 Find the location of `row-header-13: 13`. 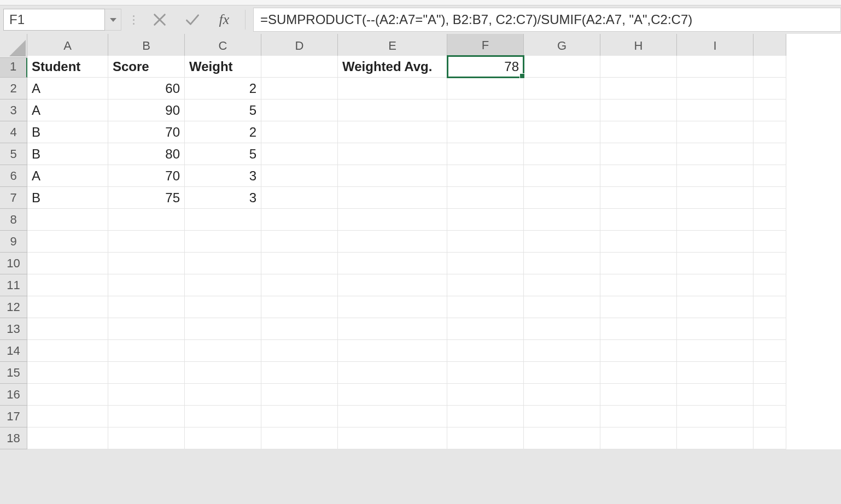

row-header-13: 13 is located at coordinates (14, 329).